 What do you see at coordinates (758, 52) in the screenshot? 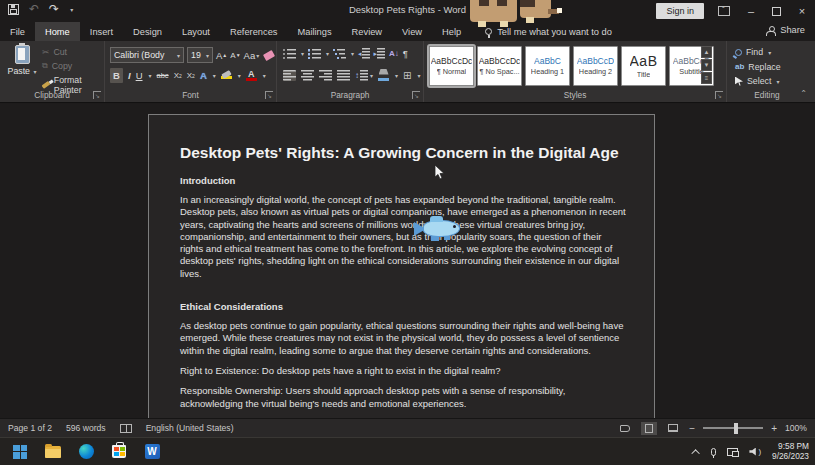
I see `find-button: Find▾` at bounding box center [758, 52].